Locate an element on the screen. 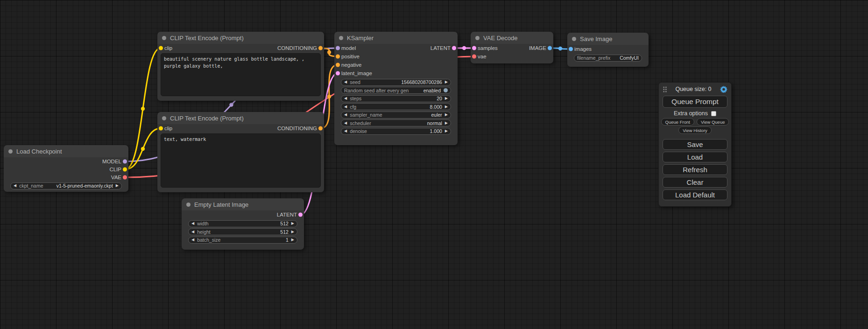  filename-prefix-widget: filename_prefix ComfyUI is located at coordinates (608, 58).